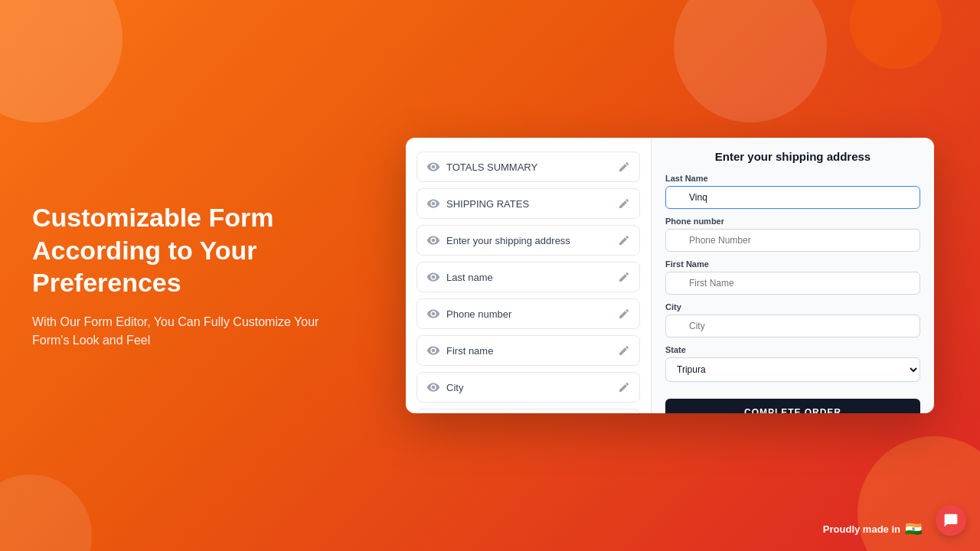 The height and width of the screenshot is (551, 980). What do you see at coordinates (445, 387) in the screenshot?
I see `form-item-left: City` at bounding box center [445, 387].